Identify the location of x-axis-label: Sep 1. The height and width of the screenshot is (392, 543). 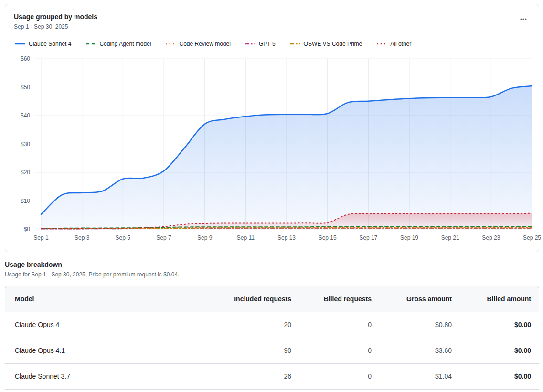
(41, 238).